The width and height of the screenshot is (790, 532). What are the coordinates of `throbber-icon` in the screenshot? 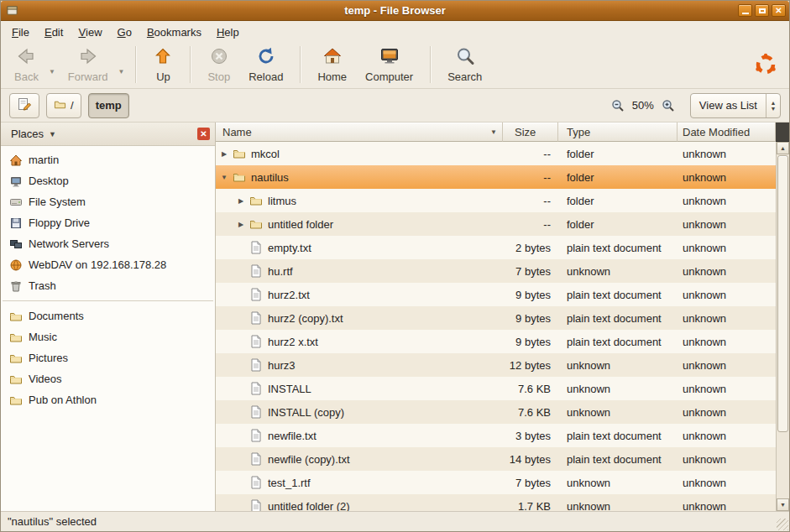 It's located at (766, 65).